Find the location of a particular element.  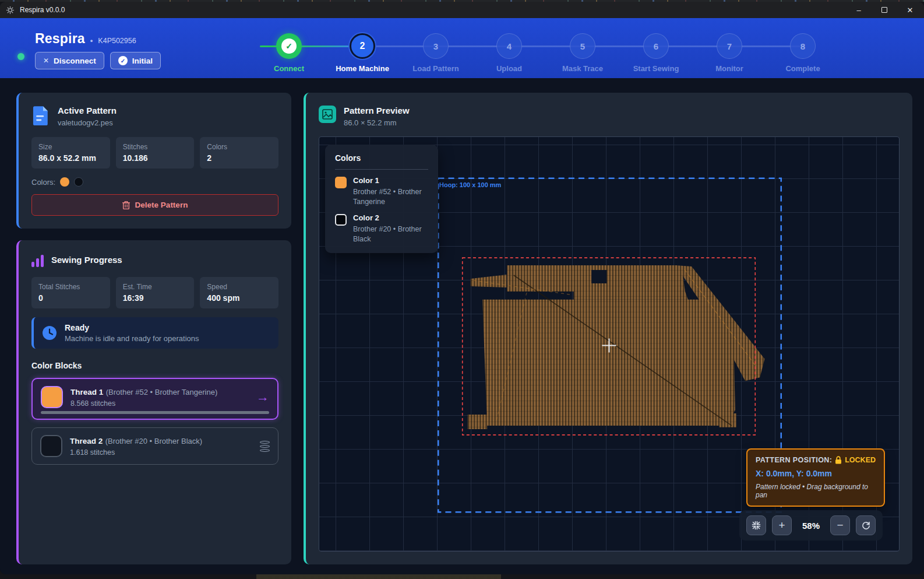

step-monitor-label: Monitor is located at coordinates (729, 69).